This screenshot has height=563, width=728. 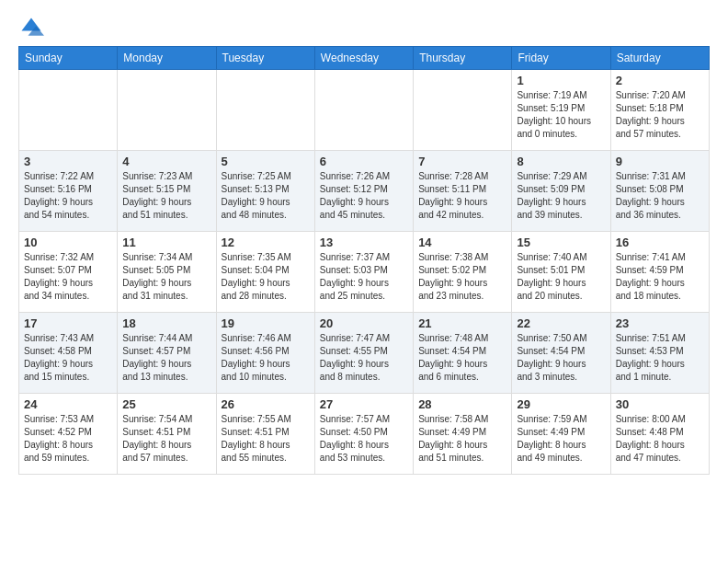 I want to click on calendar-cell: 12Sunrise: 7:35 AM Sunset: 5:04 PM Dayli…, so click(x=265, y=272).